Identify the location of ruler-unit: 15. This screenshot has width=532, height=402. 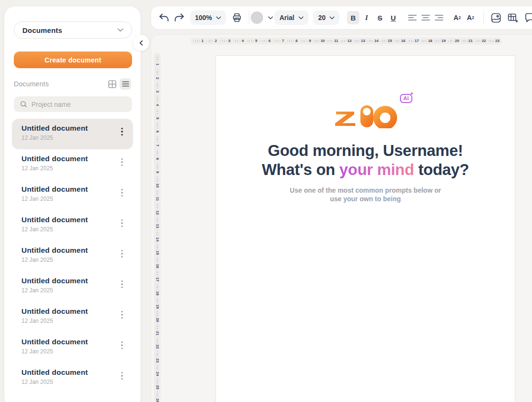
(387, 41).